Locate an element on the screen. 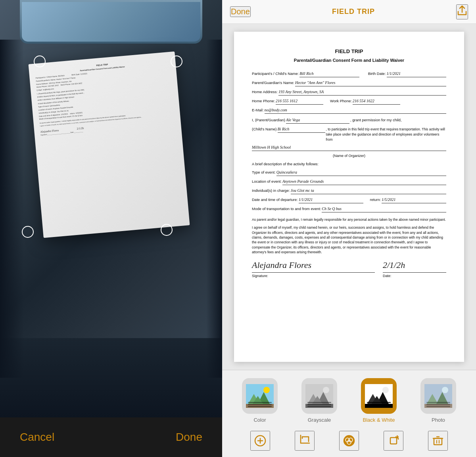  birth-date-label: Birth Date: is located at coordinates (377, 74).